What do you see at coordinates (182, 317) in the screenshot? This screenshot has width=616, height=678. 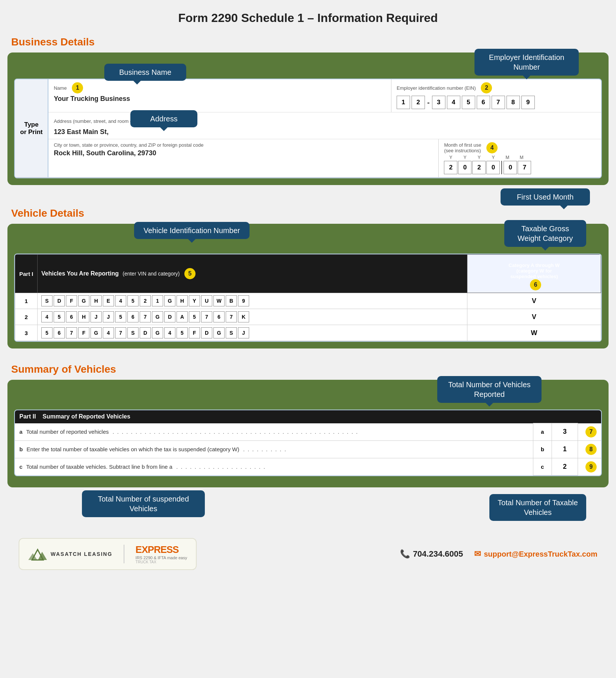 I see `vin-cell: A` at bounding box center [182, 317].